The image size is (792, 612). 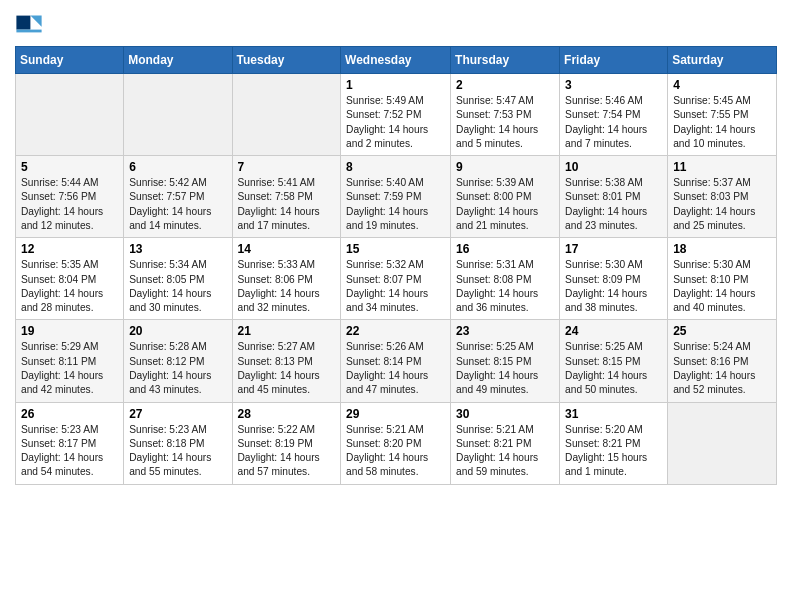 What do you see at coordinates (722, 167) in the screenshot?
I see `day-number: 11` at bounding box center [722, 167].